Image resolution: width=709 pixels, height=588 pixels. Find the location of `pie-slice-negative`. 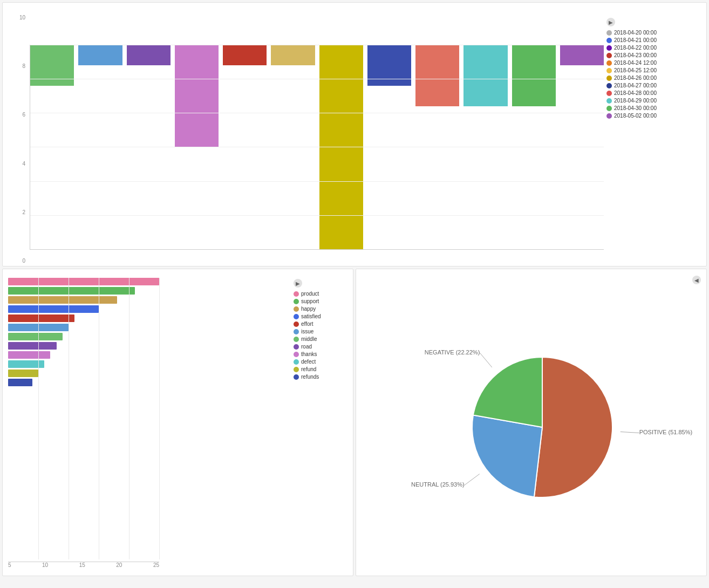

pie-slice-negative is located at coordinates (507, 392).